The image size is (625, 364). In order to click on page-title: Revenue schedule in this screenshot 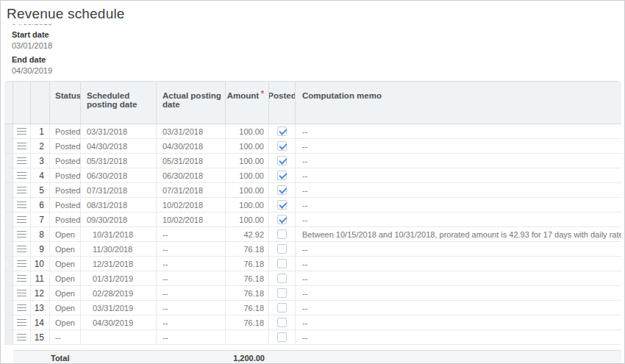, I will do `click(312, 14)`.